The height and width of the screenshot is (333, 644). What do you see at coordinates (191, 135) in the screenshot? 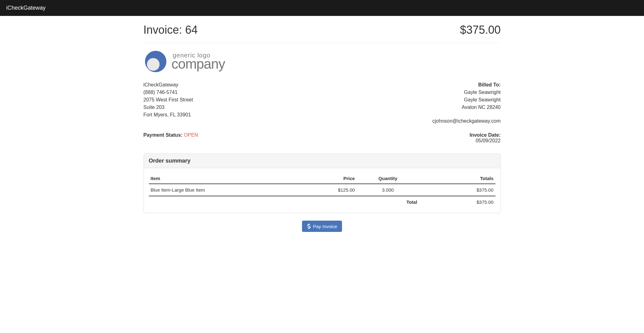
I see `status-value: OPEN` at bounding box center [191, 135].